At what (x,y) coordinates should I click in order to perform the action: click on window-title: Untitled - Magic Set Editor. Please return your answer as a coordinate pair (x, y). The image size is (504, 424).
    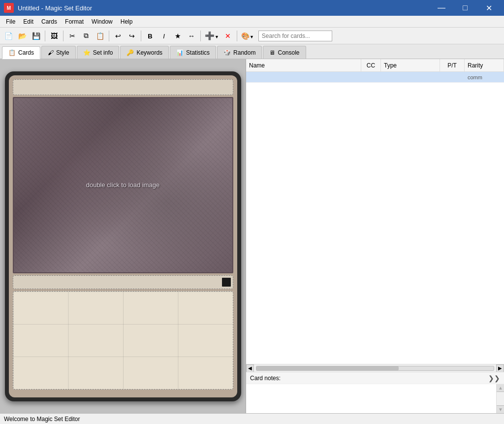
    Looking at the image, I should click on (55, 8).